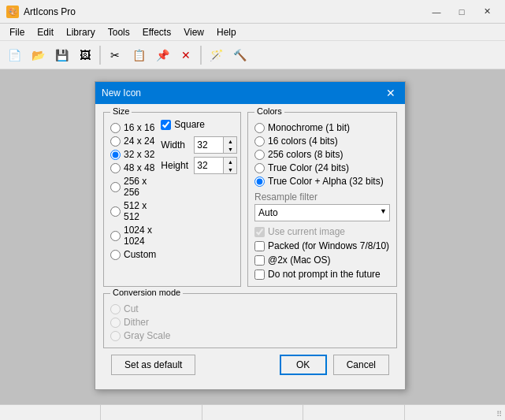  Describe the element at coordinates (322, 213) in the screenshot. I see `resample-select-wrapper: Auto Bilinear Bicubic Nearest ▼` at that location.